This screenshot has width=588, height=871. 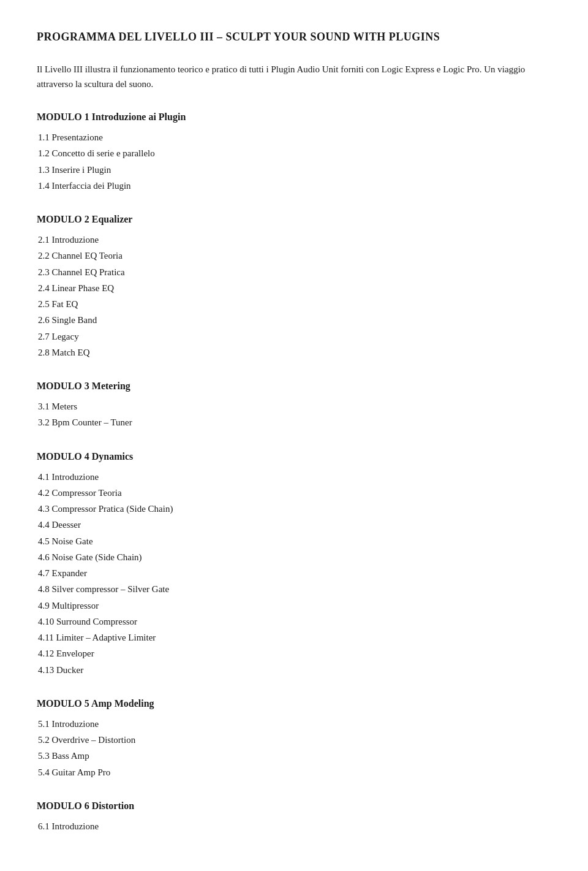 What do you see at coordinates (294, 256) in the screenshot?
I see `module-item-2-2: 2.2 Channel EQ Teoria` at bounding box center [294, 256].